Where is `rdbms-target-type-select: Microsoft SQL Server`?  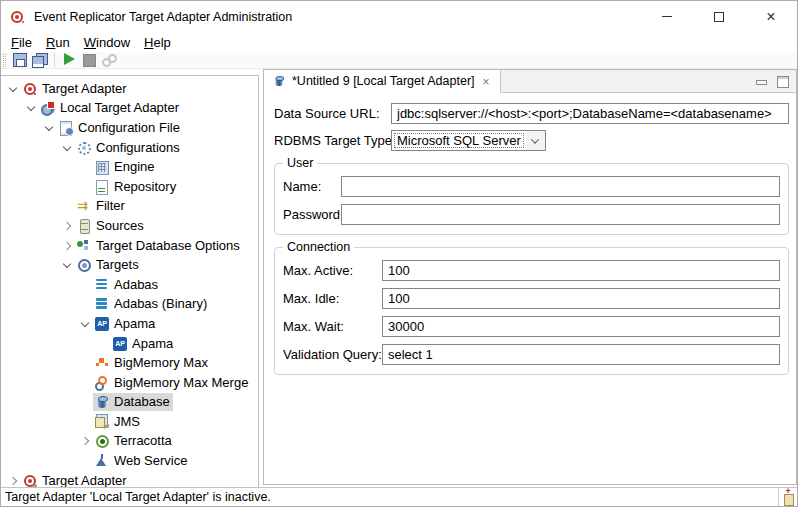
rdbms-target-type-select: Microsoft SQL Server is located at coordinates (468, 140).